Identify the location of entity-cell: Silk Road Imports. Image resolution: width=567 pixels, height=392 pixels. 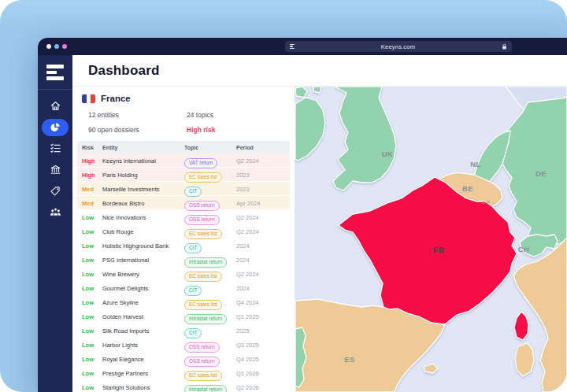
(143, 331).